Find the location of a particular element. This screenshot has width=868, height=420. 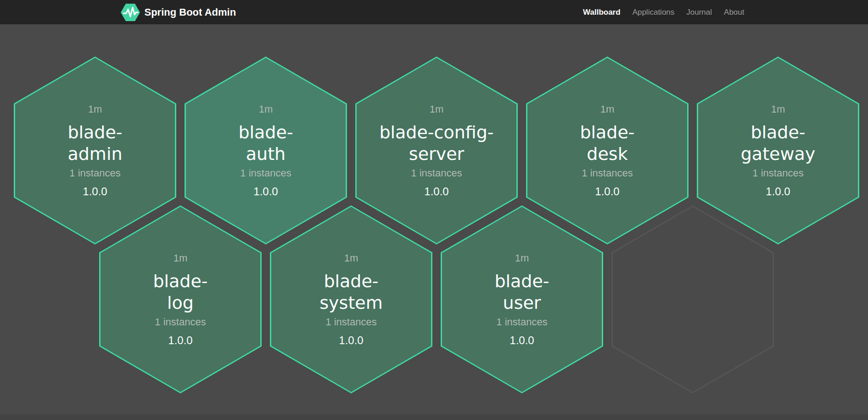

navbar-container: Spring Boot Admin Wallboard Applications… is located at coordinates (434, 12).